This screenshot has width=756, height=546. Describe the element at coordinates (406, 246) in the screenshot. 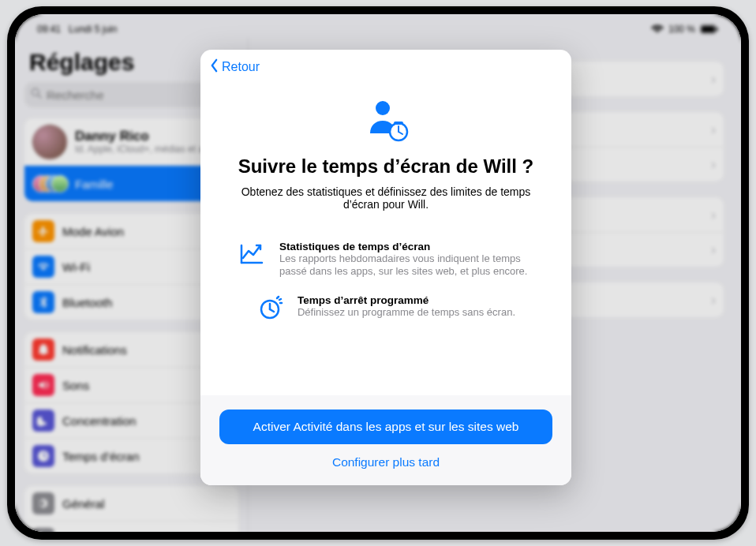

I see `feature-title: Statistiques de temps d’écran` at that location.